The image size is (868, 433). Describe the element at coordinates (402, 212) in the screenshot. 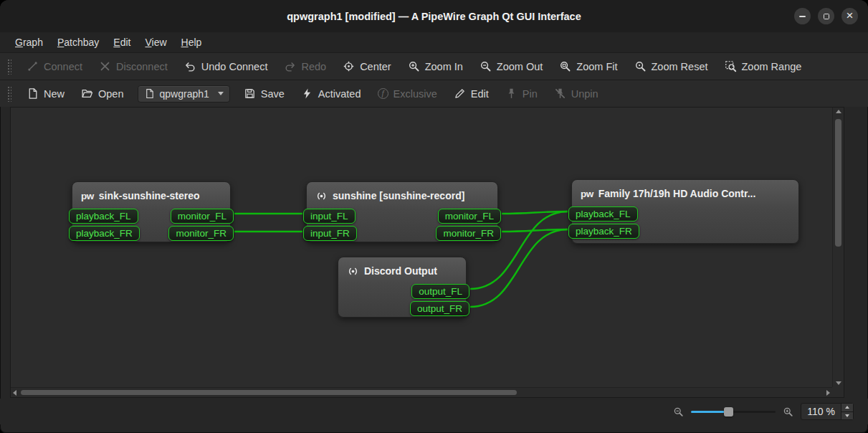

I see `node-sunshine-record: sunshine [sunshine-record] input_FL moni…` at that location.